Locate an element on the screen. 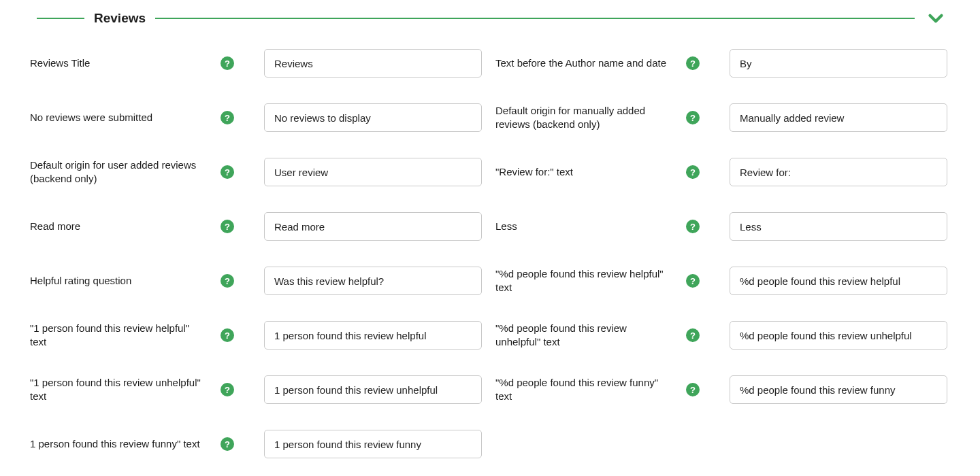 The height and width of the screenshot is (476, 980). read-more-input is located at coordinates (373, 226).